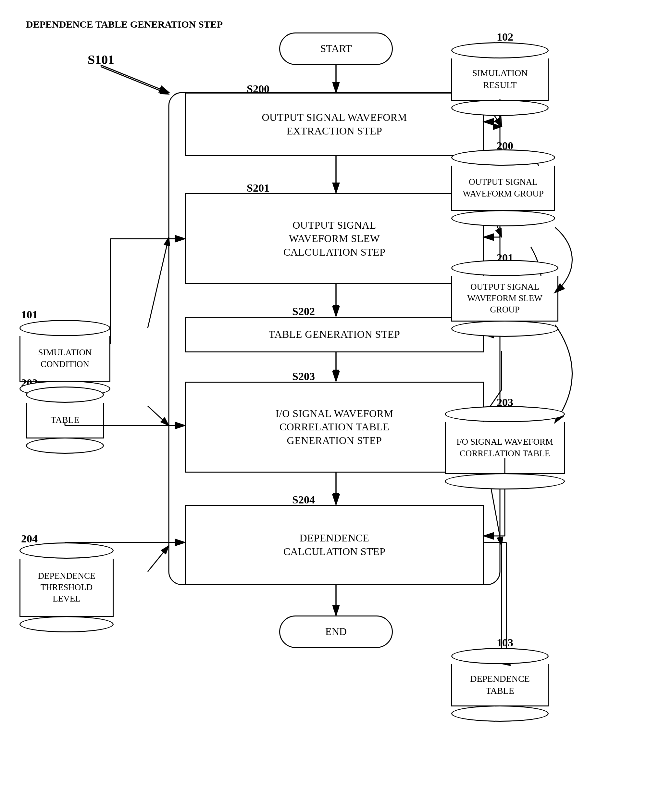 The image size is (672, 812). Describe the element at coordinates (503, 188) in the screenshot. I see `output-signal-waveform-group-label: OUTPUT SIGNAL WAVEFORM GROUP` at that location.